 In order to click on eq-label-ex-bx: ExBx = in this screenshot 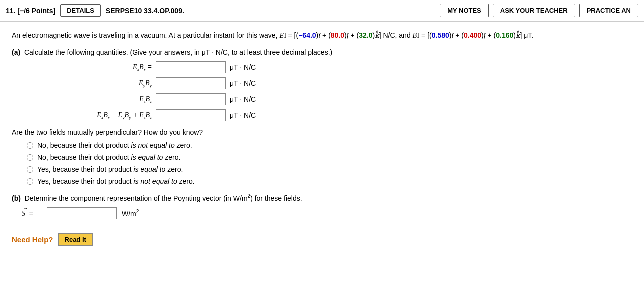, I will do `click(112, 68)`.